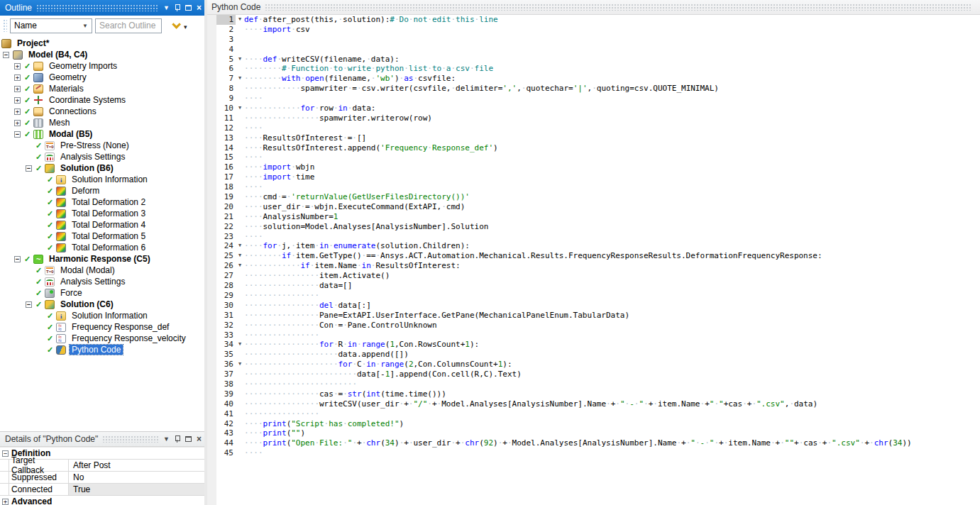  I want to click on tree-item-label: Modal (B5), so click(71, 134).